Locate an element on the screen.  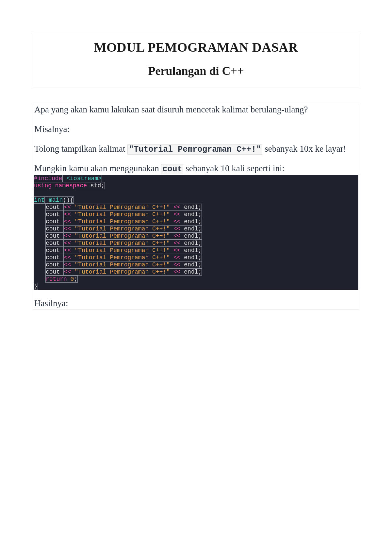
inline-code-cout: cout is located at coordinates (172, 169).